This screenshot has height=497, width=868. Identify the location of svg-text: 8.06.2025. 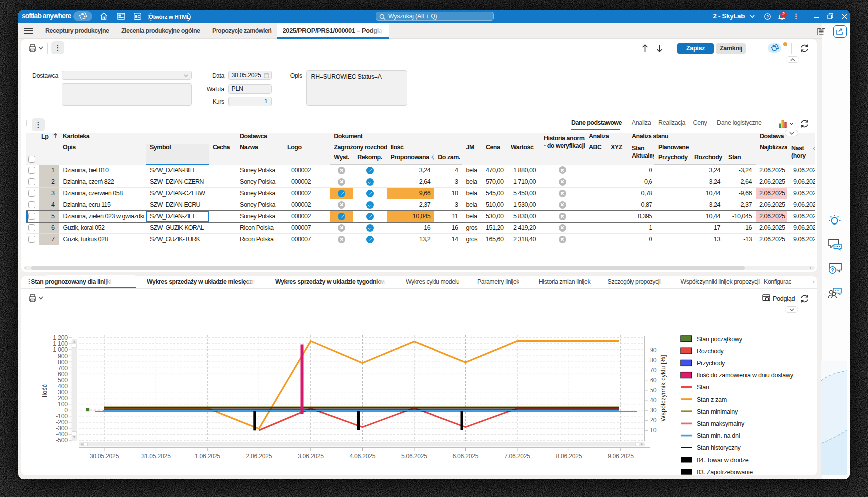
(569, 456).